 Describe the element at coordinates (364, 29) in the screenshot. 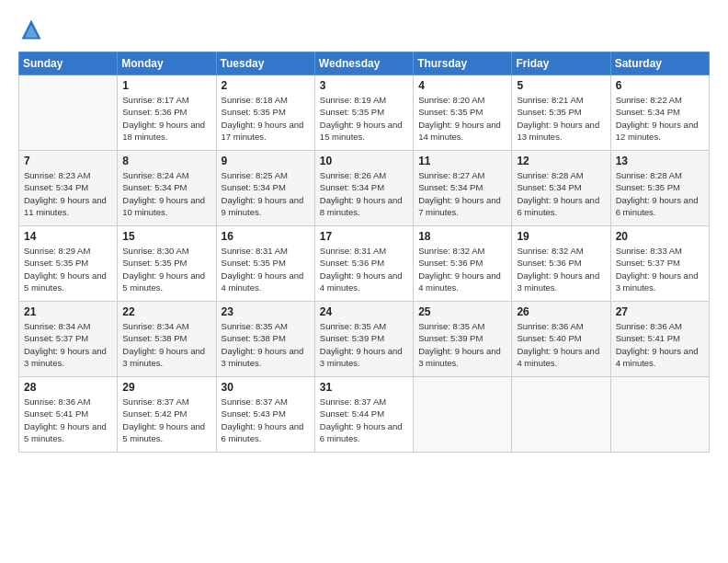

I see `header` at that location.